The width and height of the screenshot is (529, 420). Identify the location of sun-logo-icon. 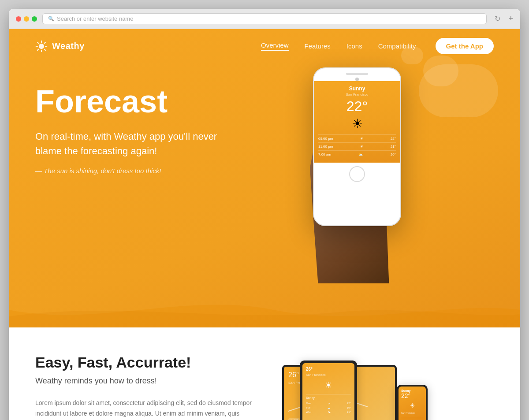
(41, 46).